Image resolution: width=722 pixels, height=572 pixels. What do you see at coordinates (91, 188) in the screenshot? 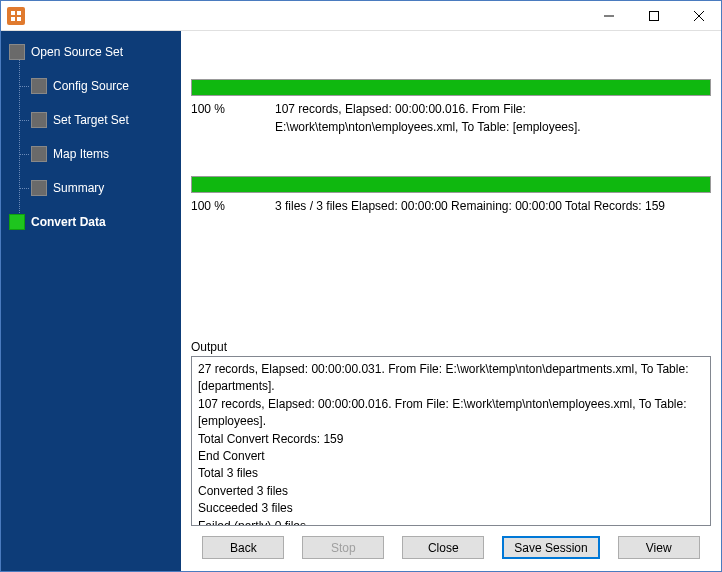
I see `wizard-step-summary: Summary` at bounding box center [91, 188].